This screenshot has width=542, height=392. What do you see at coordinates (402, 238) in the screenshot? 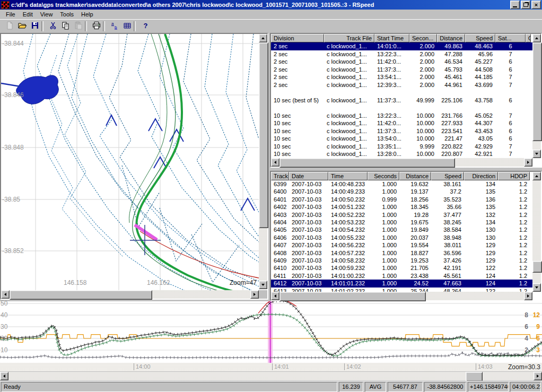
I see `table-row: 64062007-10-0314:00:55.2321.00020.03738.…` at bounding box center [402, 238].